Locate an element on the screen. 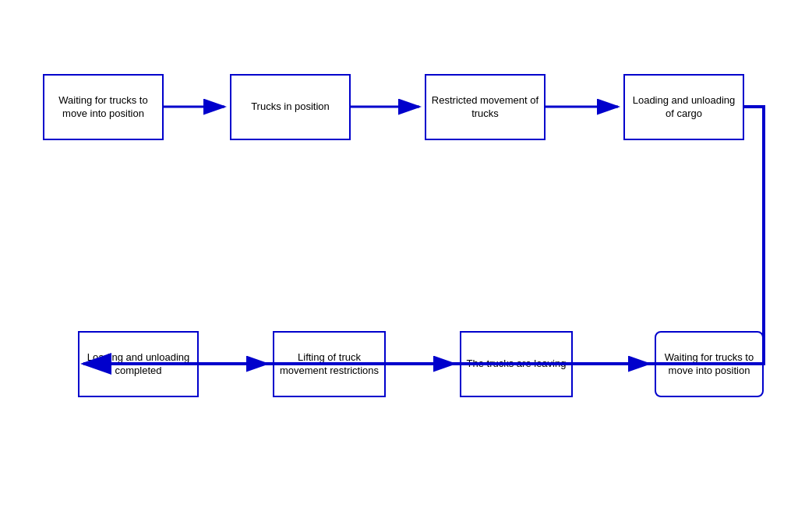 This screenshot has width=798, height=532. box-waiting-position-2: Waiting for trucks to move into position is located at coordinates (709, 365).